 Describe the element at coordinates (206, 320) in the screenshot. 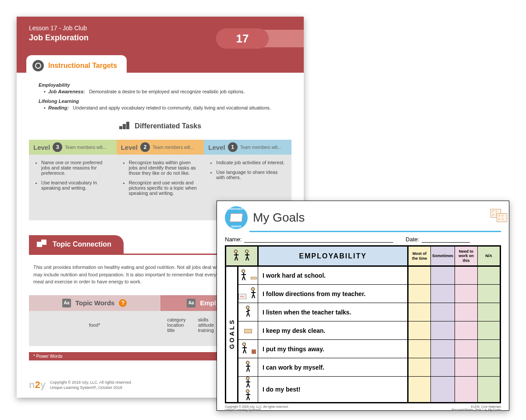

I see `word-item: skills` at that location.